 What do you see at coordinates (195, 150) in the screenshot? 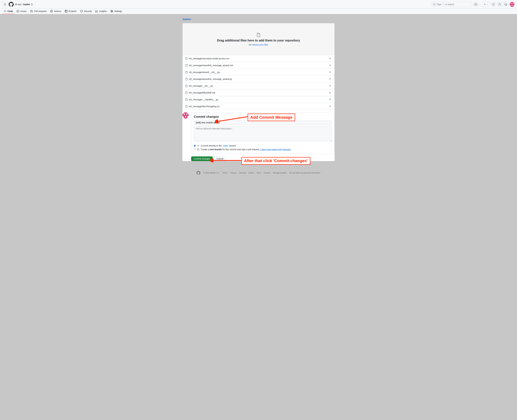
I see `radio-new-branch-input` at bounding box center [195, 150].